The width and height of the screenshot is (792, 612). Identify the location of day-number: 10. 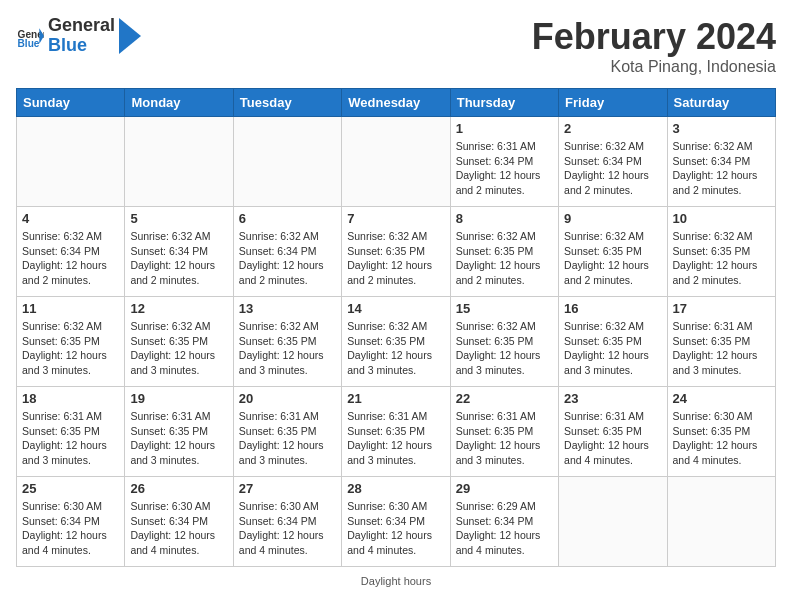
(722, 218).